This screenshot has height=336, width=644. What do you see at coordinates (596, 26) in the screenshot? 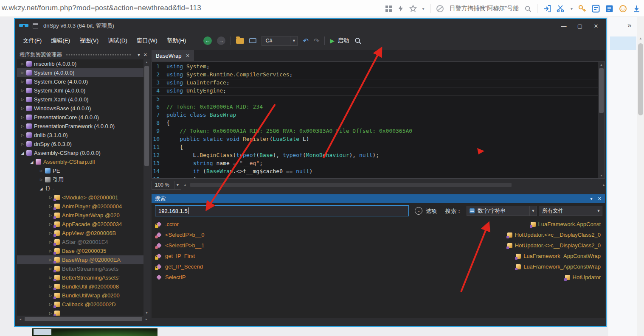
I see `close-button: ✕` at bounding box center [596, 26].